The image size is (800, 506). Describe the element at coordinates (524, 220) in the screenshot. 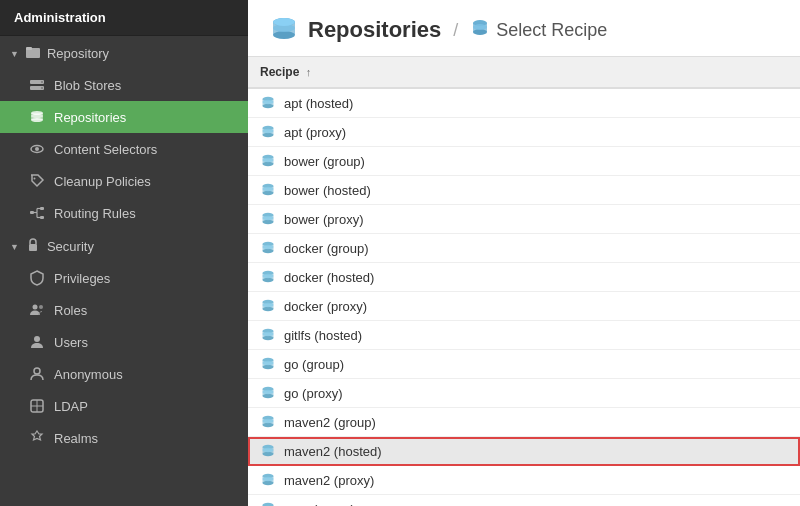

I see `table-row: bower (proxy)` at that location.